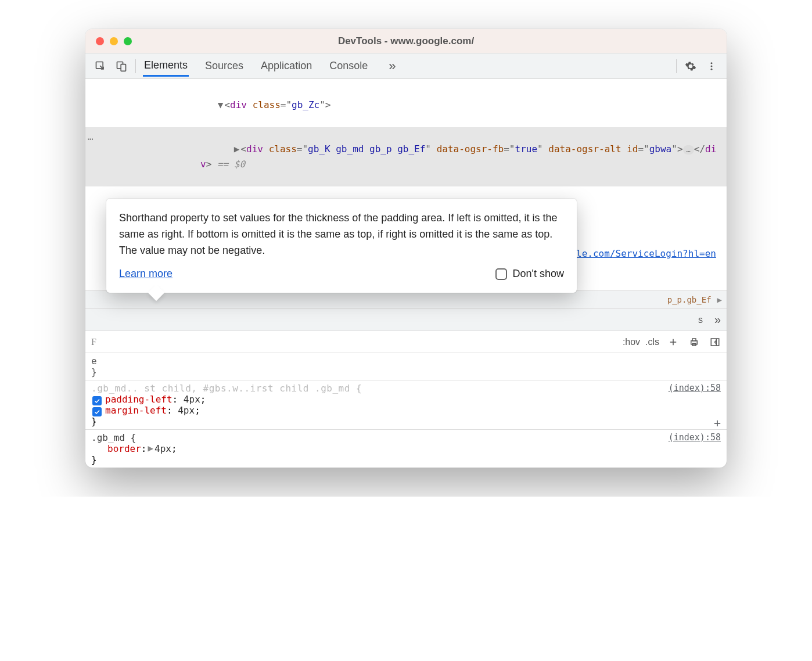 The width and height of the screenshot is (812, 661). I want to click on css-declaration: padding-left: 4px;, so click(406, 400).